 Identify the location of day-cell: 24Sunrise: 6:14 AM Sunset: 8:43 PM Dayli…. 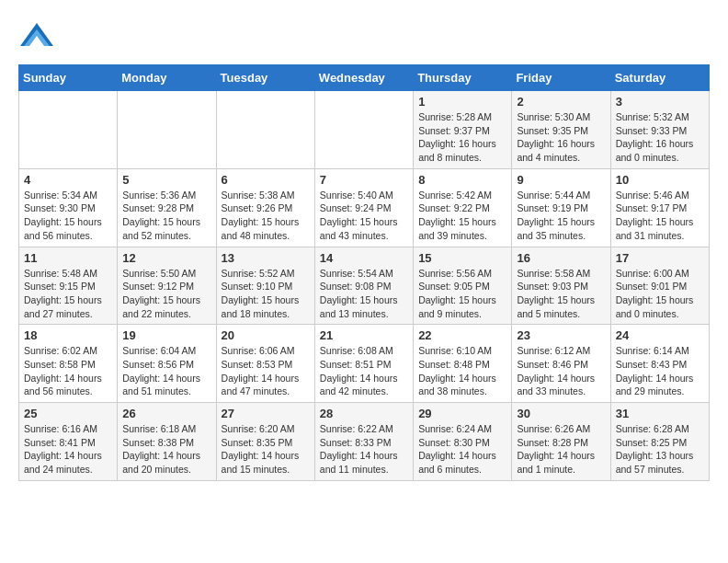
(660, 364).